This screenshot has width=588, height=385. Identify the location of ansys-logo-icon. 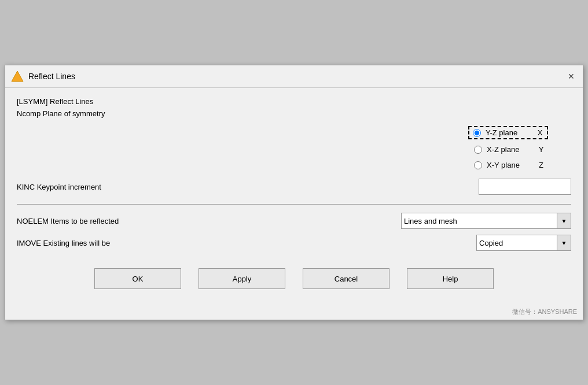
(17, 76).